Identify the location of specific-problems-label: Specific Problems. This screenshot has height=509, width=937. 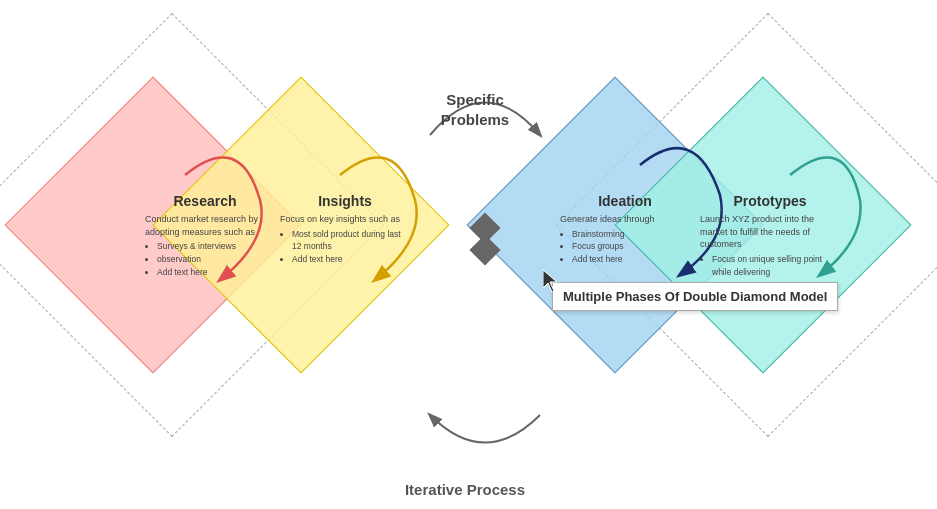
(475, 110).